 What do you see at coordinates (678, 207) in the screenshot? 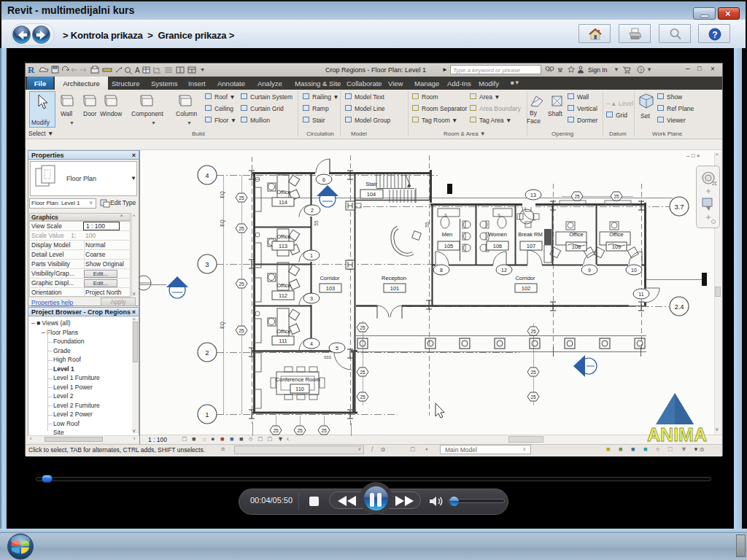
I see `svg-text: 3.7` at bounding box center [678, 207].